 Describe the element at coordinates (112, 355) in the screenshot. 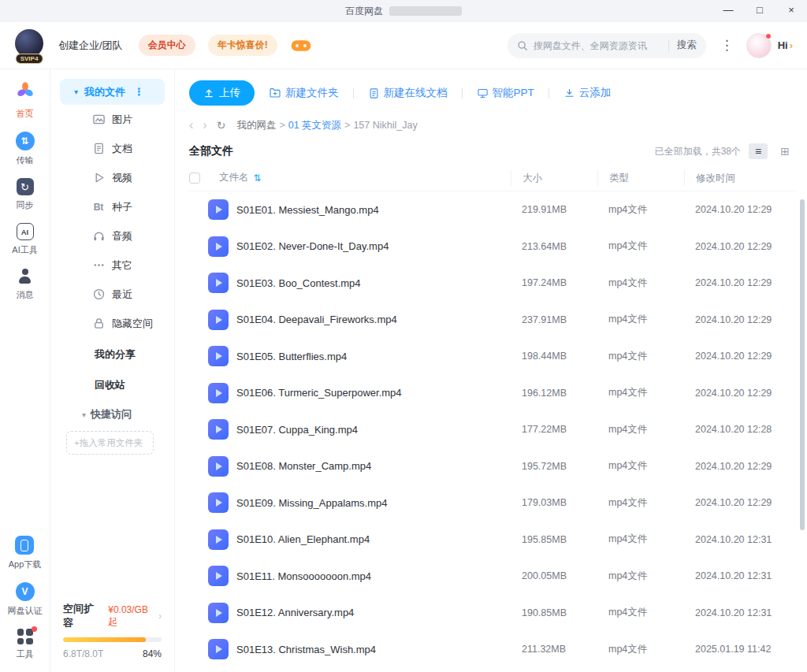

I see `sidebar-item-my-share: 我的分享` at that location.